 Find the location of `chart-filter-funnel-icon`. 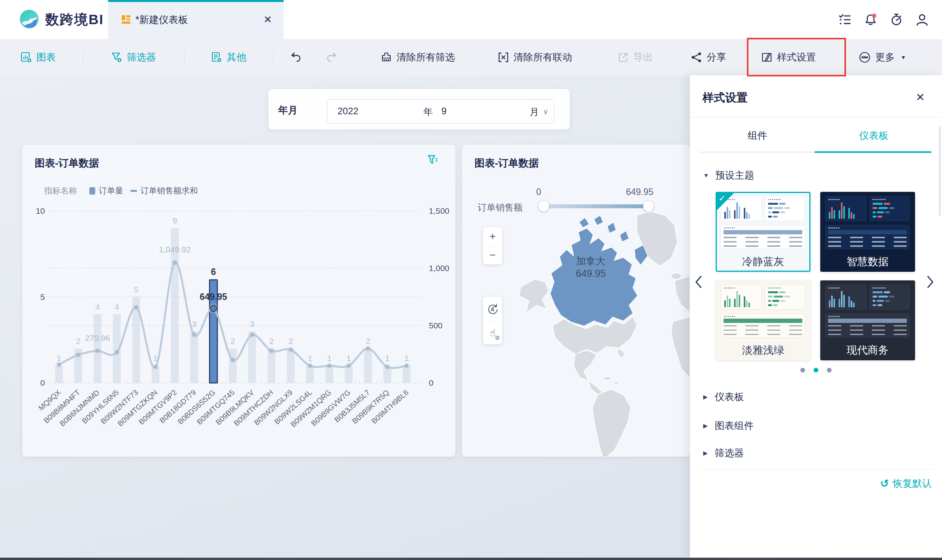

chart-filter-funnel-icon is located at coordinates (433, 160).